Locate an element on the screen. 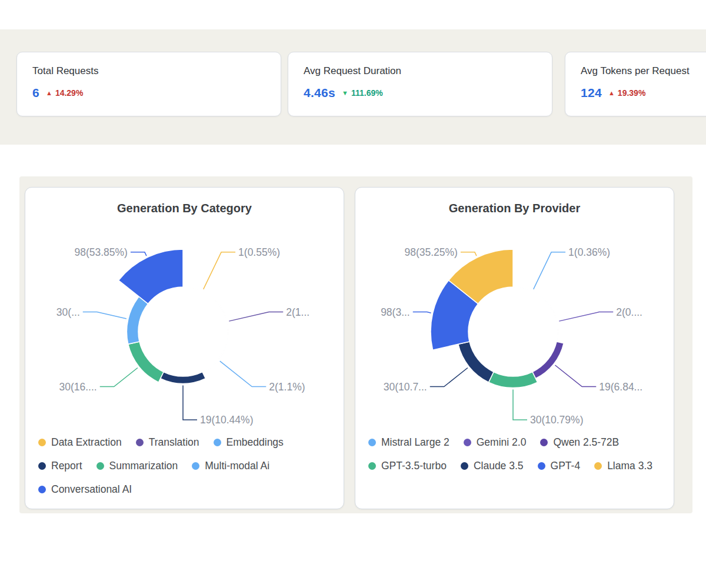 This screenshot has width=706, height=588. slice-label: 2(0.... is located at coordinates (630, 312).